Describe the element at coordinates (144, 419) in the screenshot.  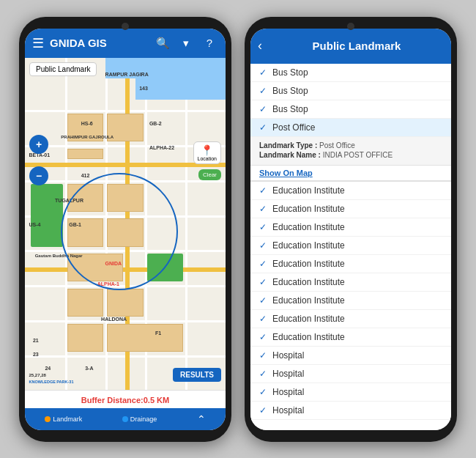
I see `drainage-tab-label: Drainage` at that location.